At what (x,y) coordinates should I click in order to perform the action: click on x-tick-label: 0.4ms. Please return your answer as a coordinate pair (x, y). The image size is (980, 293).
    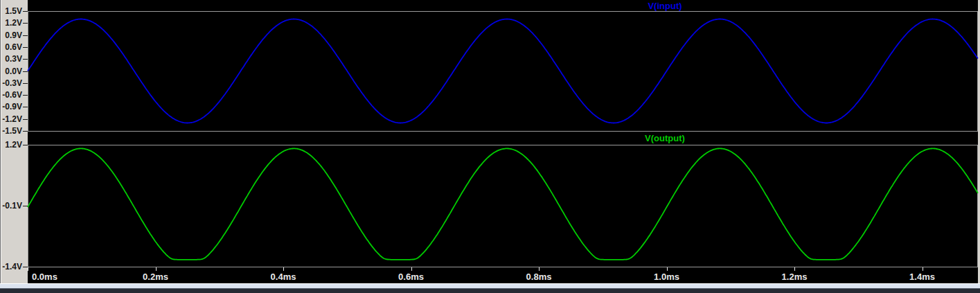
    Looking at the image, I should click on (284, 277).